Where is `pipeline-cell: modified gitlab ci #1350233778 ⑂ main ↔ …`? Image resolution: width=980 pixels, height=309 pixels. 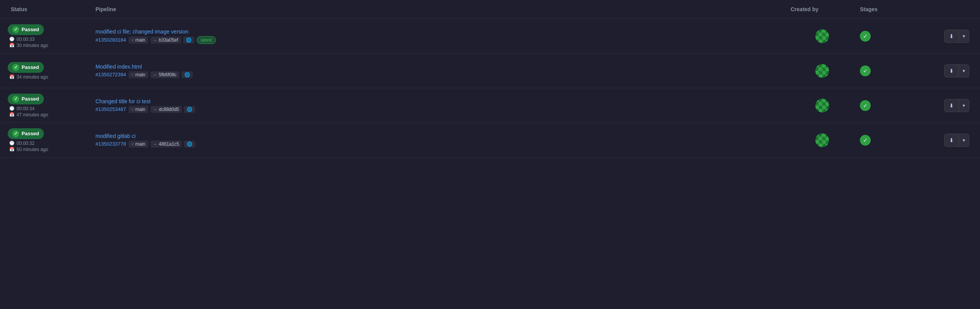 pipeline-cell: modified gitlab ci #1350233778 ⑂ main ↔ … is located at coordinates (440, 140).